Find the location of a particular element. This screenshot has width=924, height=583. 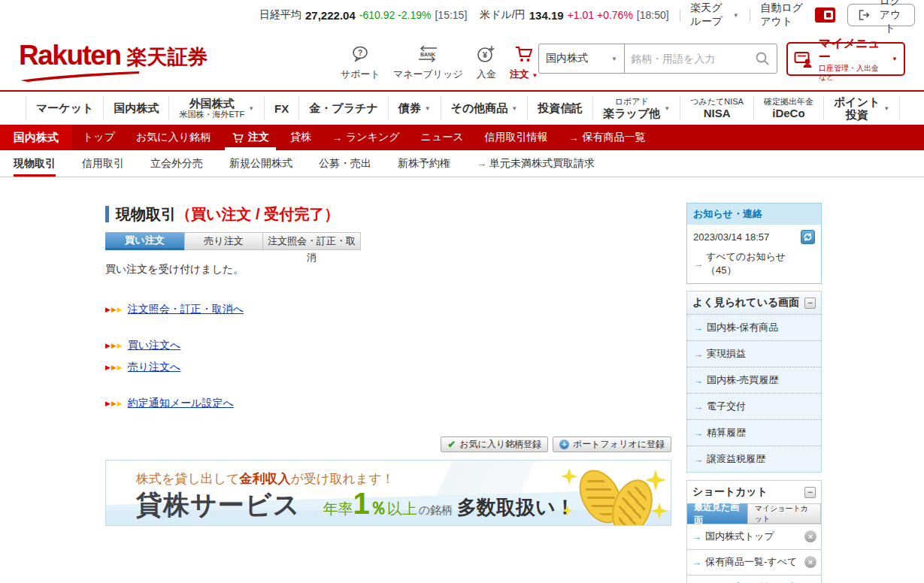

rnav-top: トップ is located at coordinates (99, 137).